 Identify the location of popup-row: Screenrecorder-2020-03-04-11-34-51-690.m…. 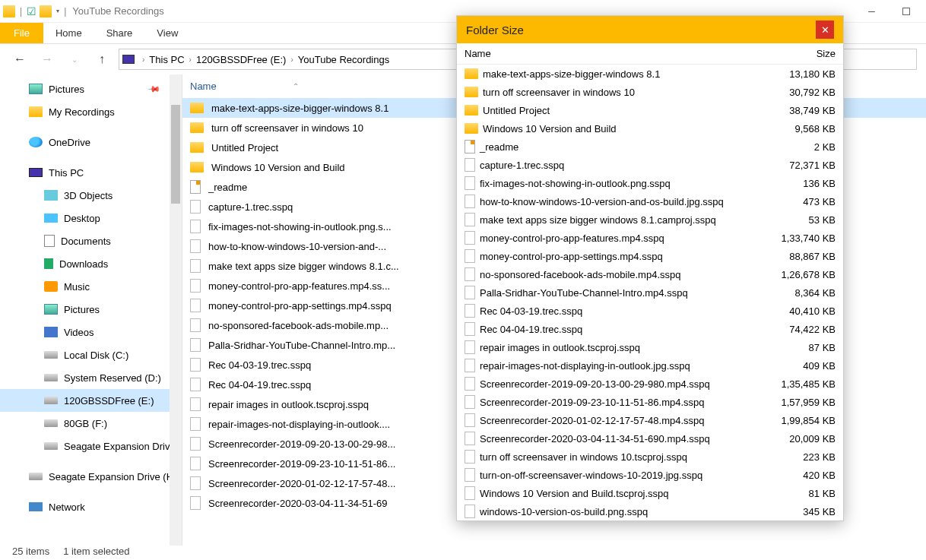
(650, 438).